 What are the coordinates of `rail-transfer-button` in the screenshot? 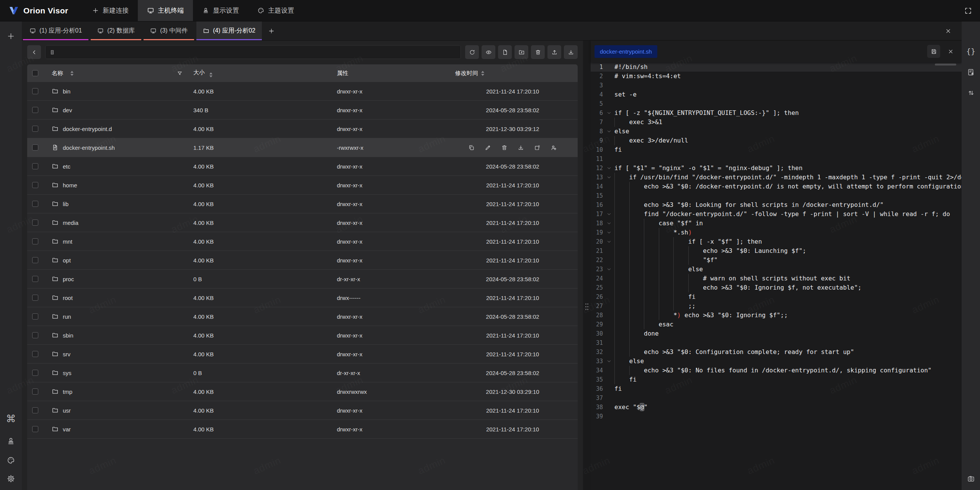 It's located at (971, 93).